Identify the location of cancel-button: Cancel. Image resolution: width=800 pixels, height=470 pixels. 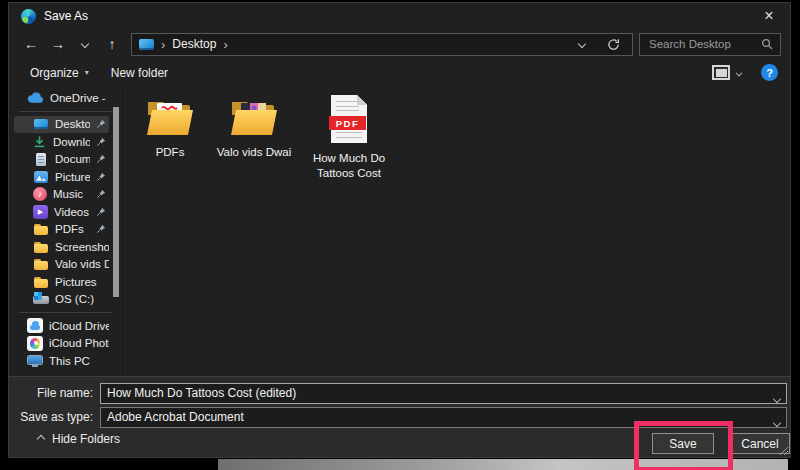
(760, 444).